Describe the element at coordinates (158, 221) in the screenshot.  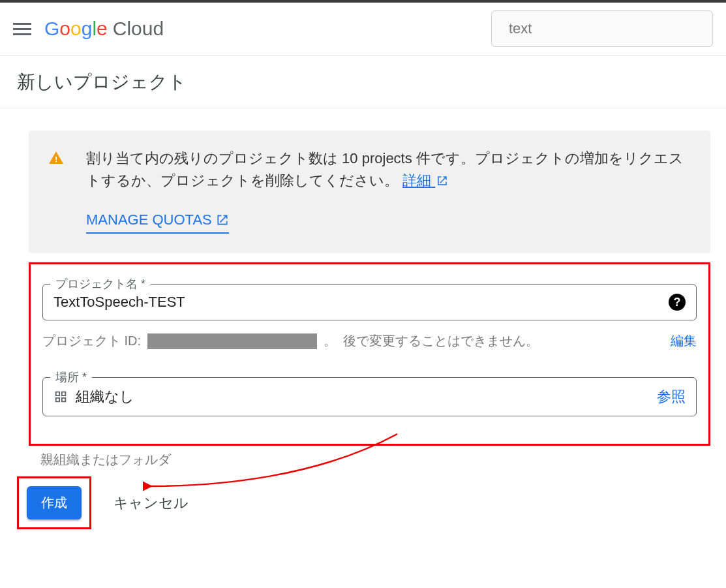
I see `manage-quotas-link: MANAGE QUOTAS` at that location.